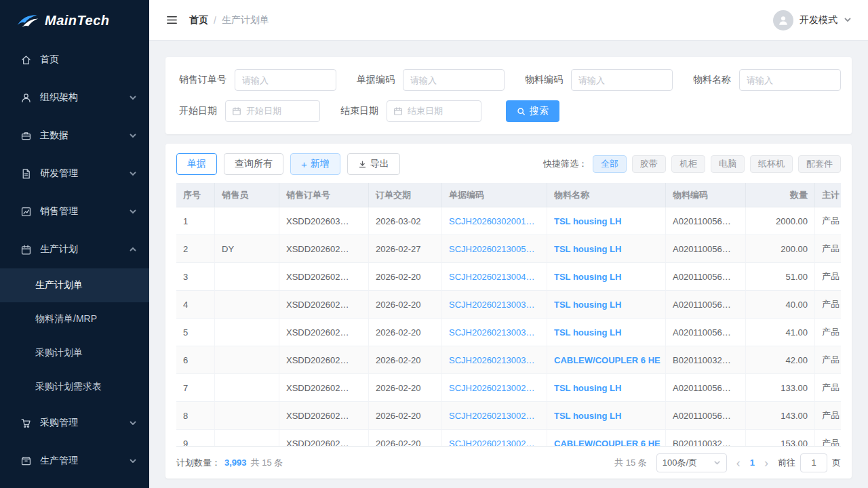 This screenshot has width=868, height=488. Describe the element at coordinates (75, 60) in the screenshot. I see `sidebar-item-home: 首页` at that location.